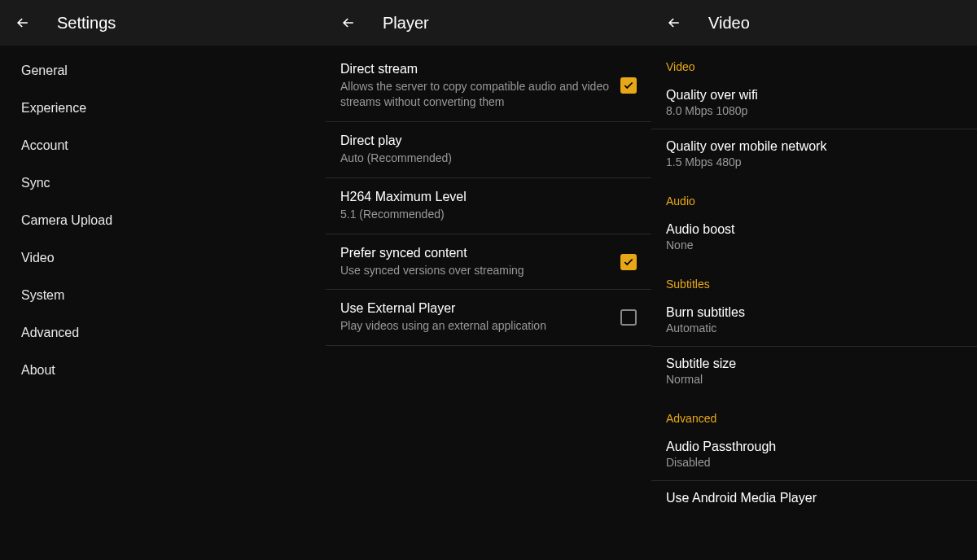 This screenshot has width=977, height=560. What do you see at coordinates (475, 94) in the screenshot?
I see `player-item-sub: Allows the server to copy compatible aud…` at bounding box center [475, 94].